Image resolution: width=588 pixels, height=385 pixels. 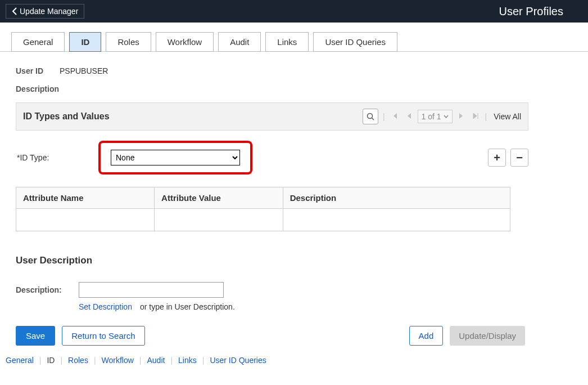 What do you see at coordinates (395, 117) in the screenshot?
I see `first-page-button` at bounding box center [395, 117].